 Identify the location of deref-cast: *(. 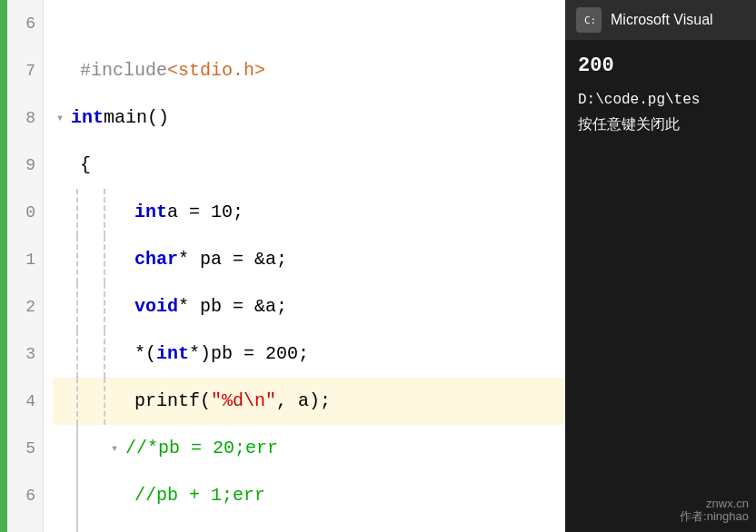
(145, 354).